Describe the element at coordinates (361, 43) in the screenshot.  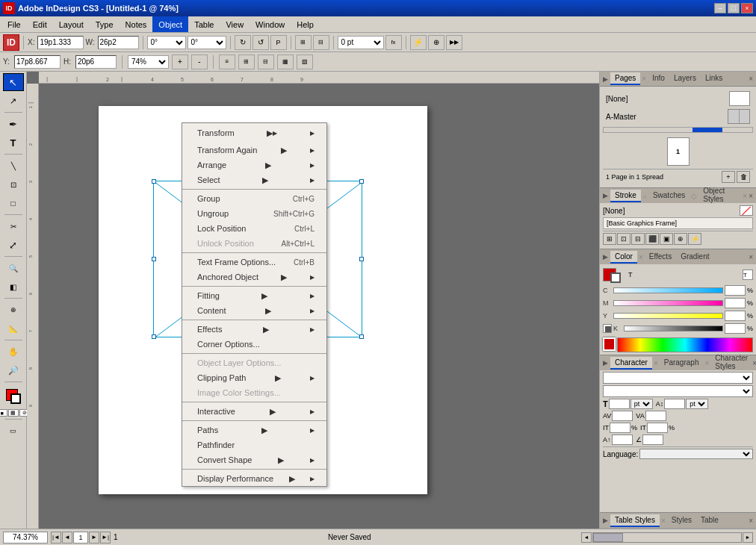
I see `pt-select: 0 pt` at that location.